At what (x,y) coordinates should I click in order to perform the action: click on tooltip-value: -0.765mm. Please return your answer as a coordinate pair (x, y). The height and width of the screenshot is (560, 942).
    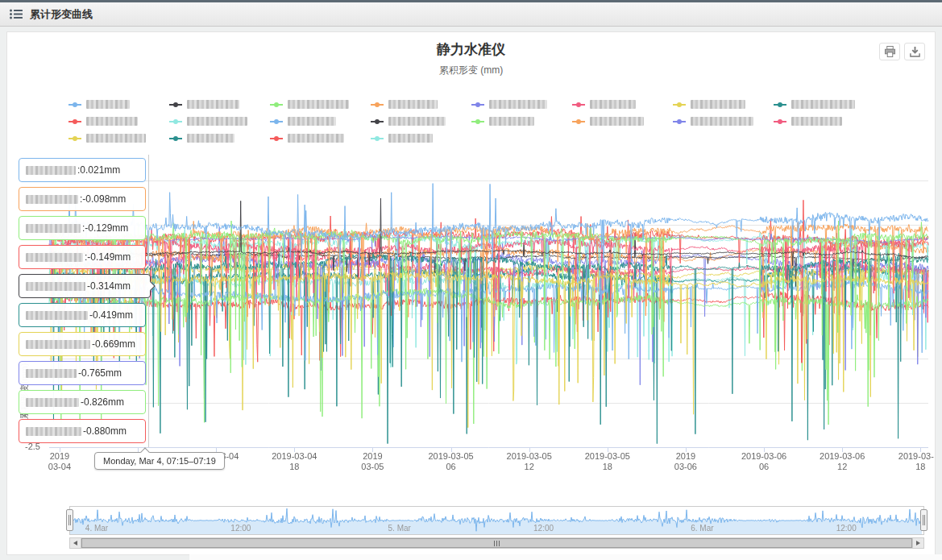
    Looking at the image, I should click on (100, 373).